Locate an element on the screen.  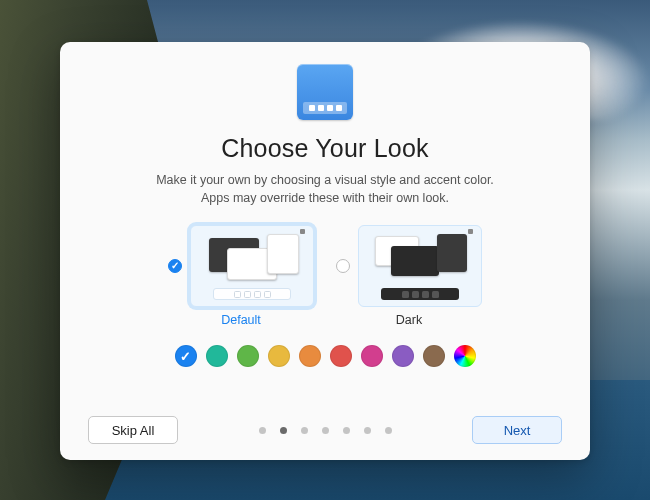
theme-option-default: Default is located at coordinates (241, 276).